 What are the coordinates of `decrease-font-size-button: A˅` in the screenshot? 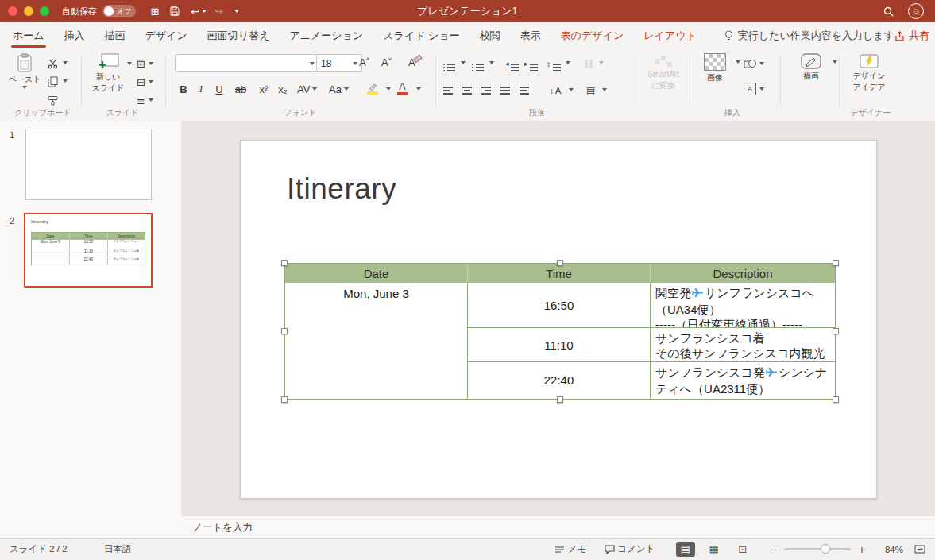 It's located at (386, 62).